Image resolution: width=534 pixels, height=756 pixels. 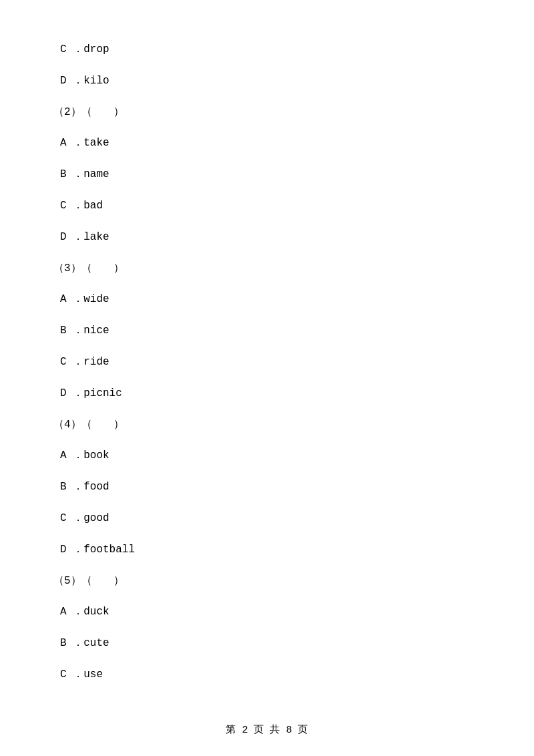 What do you see at coordinates (267, 612) in the screenshot?
I see `q5-option-a: A ．duck` at bounding box center [267, 612].